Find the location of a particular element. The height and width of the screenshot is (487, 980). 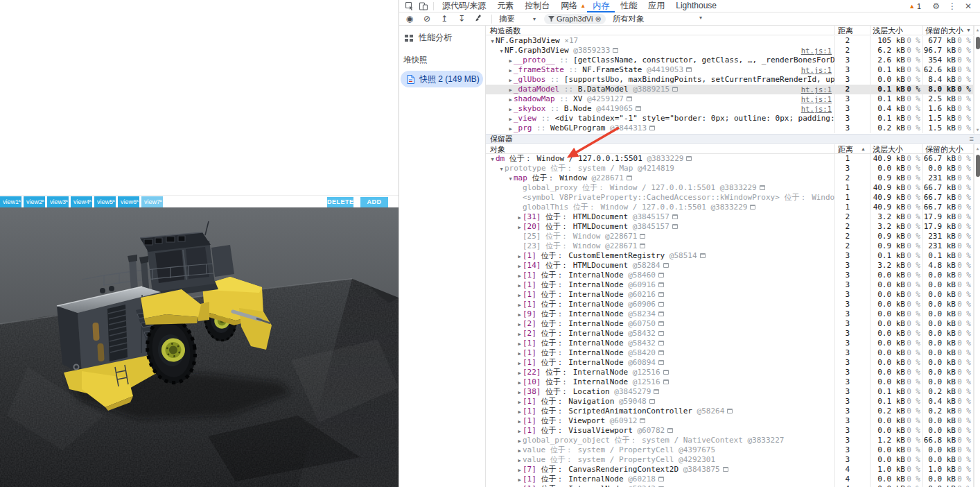

heap-row: ▶[31] 位于： HTMLDocument @384515723.2 kB0 … is located at coordinates (730, 217).